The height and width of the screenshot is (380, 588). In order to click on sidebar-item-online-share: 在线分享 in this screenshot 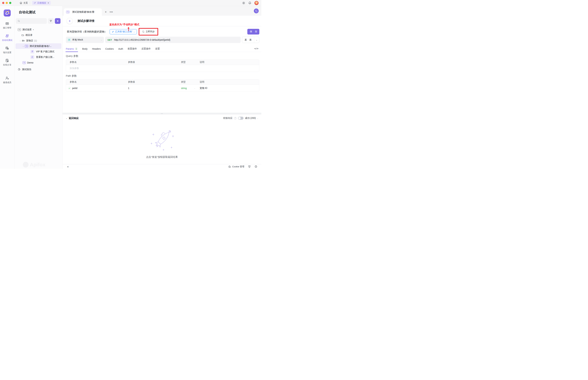, I will do `click(7, 62)`.